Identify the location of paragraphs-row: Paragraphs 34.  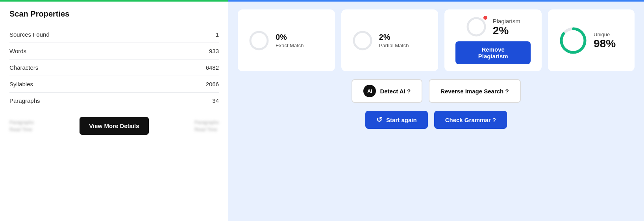
(114, 101).